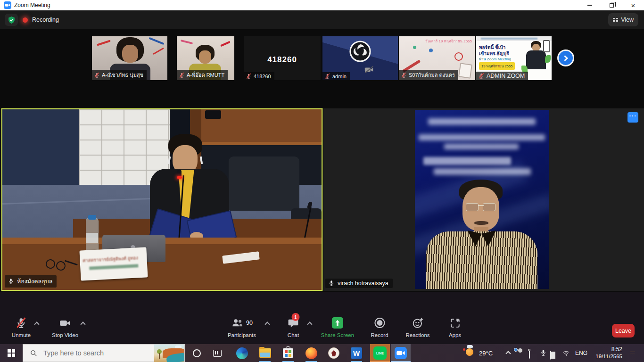  I want to click on stop-video-label: Stop Video, so click(65, 335).